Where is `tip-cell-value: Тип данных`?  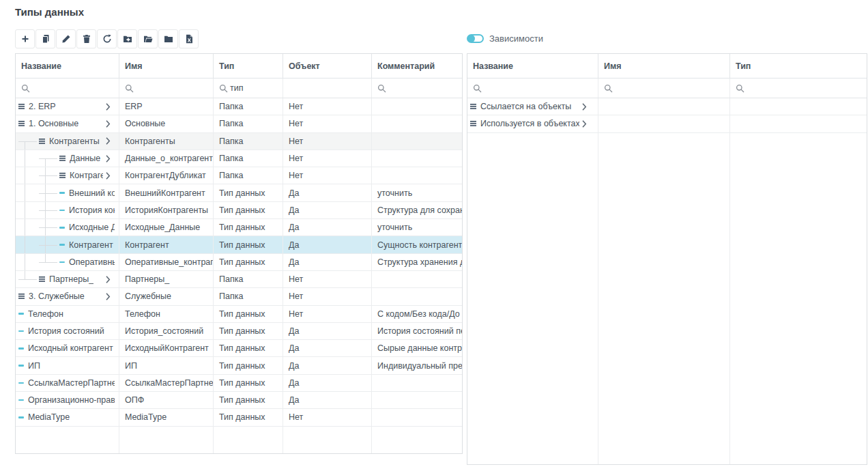
tip-cell-value: Тип данных is located at coordinates (242, 417).